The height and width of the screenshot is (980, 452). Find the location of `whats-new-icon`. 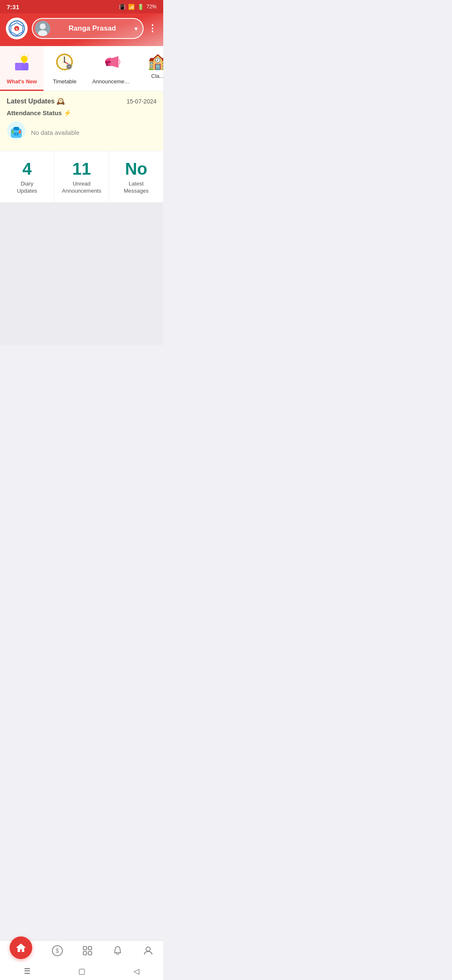

whats-new-icon is located at coordinates (22, 64).